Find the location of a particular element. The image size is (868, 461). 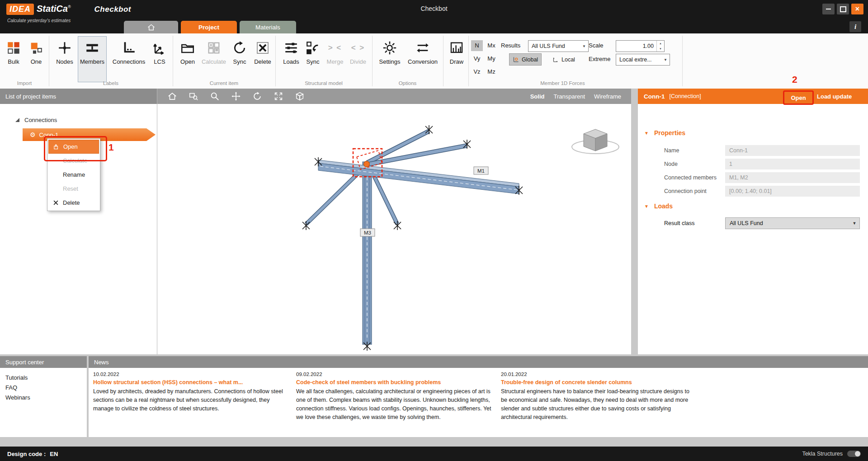

local-button: Local is located at coordinates (564, 60).